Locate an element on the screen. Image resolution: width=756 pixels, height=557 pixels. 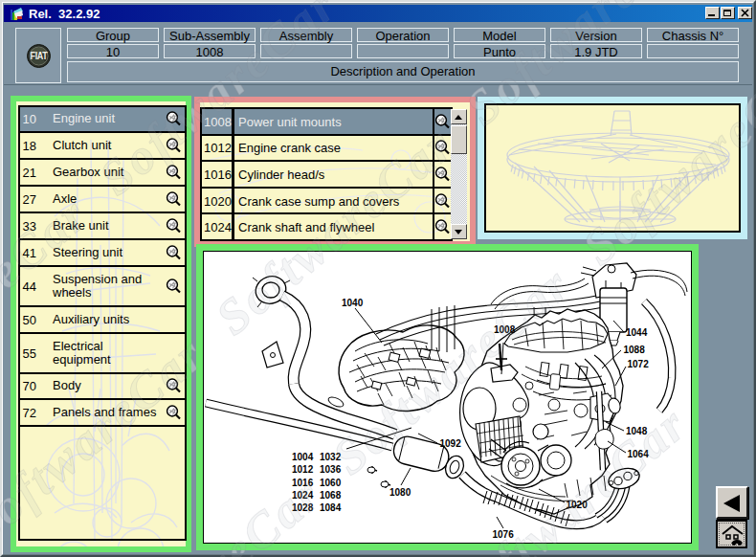
svg-text: 1008 is located at coordinates (505, 329).